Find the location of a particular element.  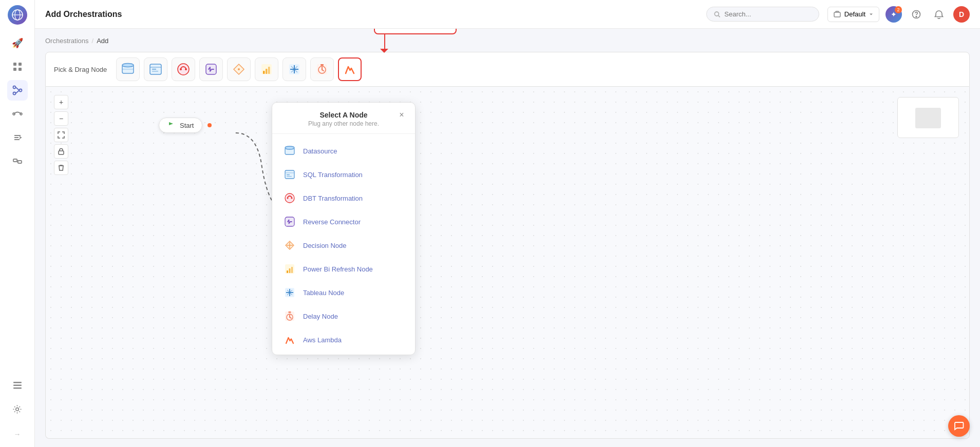

breadcrumb-parent: Orchestrations is located at coordinates (67, 41).